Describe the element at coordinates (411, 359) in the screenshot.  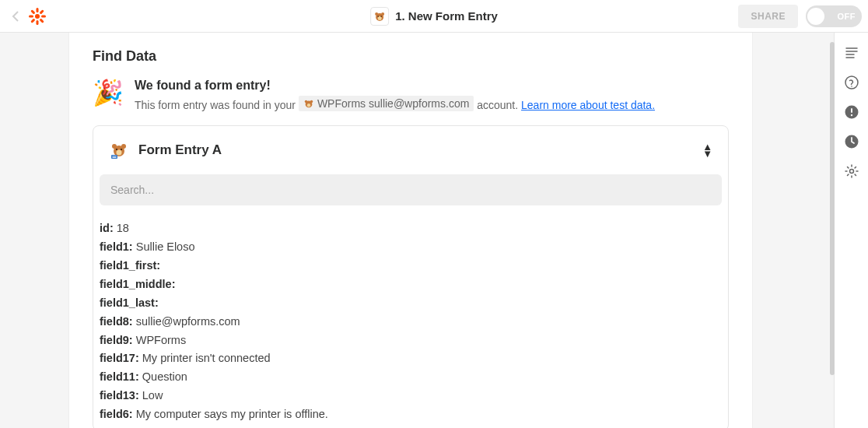
I see `field-row: field17: My printer isn't connected` at that location.